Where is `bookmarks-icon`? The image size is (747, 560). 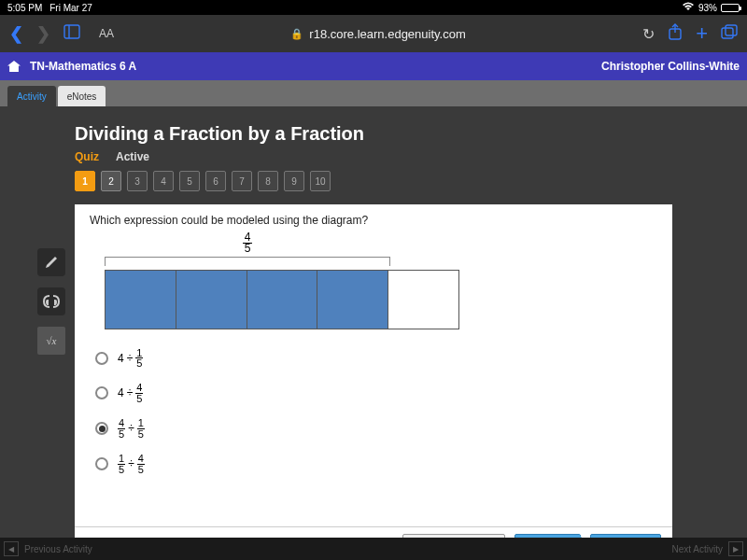
bookmarks-icon is located at coordinates (72, 34).